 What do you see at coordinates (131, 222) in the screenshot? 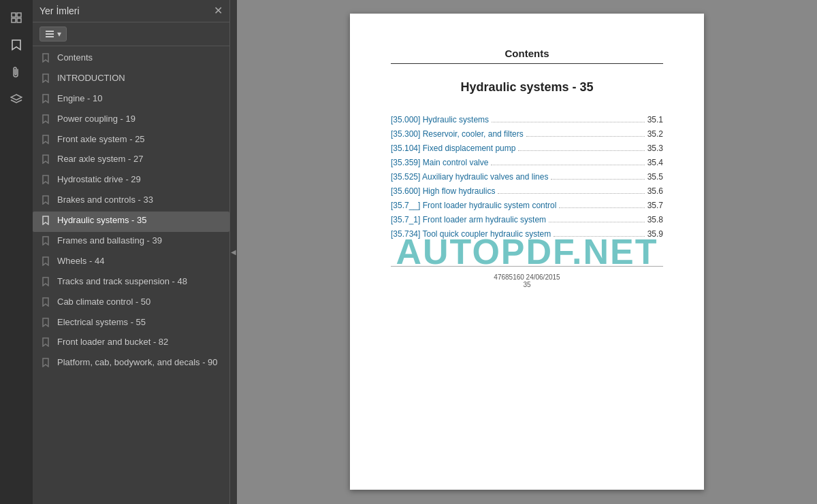
I see `bookmark-item-8: Hydraulic systems - 35` at bounding box center [131, 222].